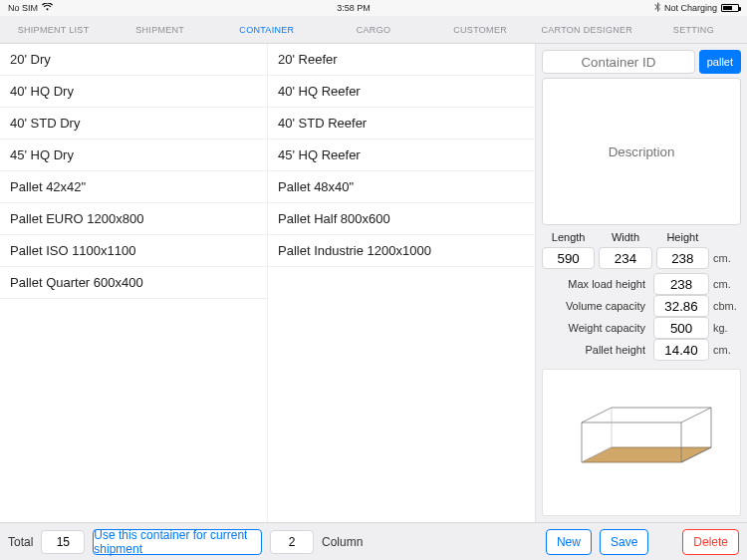  Describe the element at coordinates (623, 542) in the screenshot. I see `save-button: Save` at that location.